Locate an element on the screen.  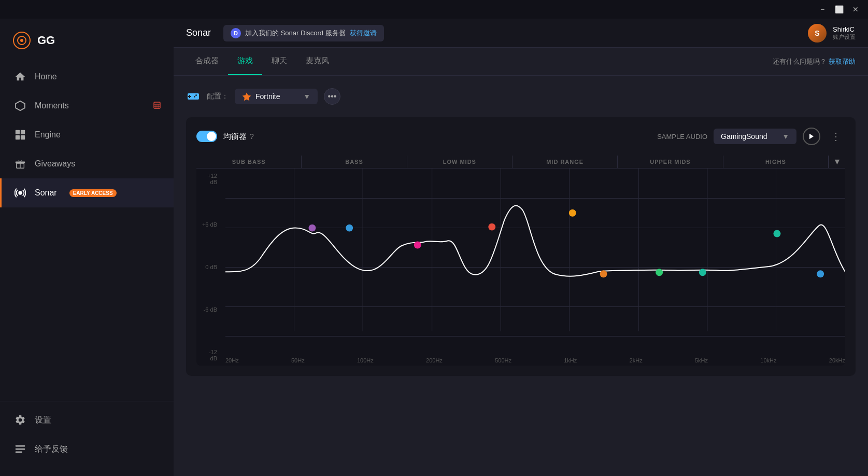
sidebar-item-label-sonar: Sonar is located at coordinates (46, 193).